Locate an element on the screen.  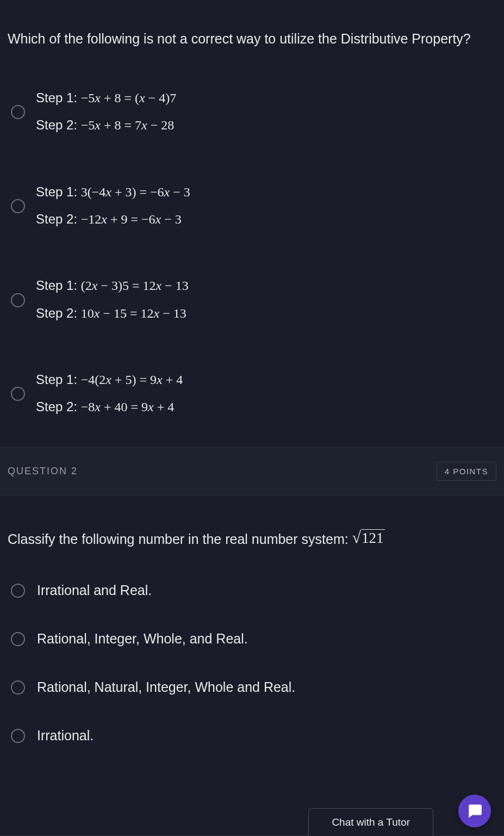
q1-option-1-text: Step 1: −5x + 8 = (x − 4)7 Step 2: −5x +… is located at coordinates (106, 112).